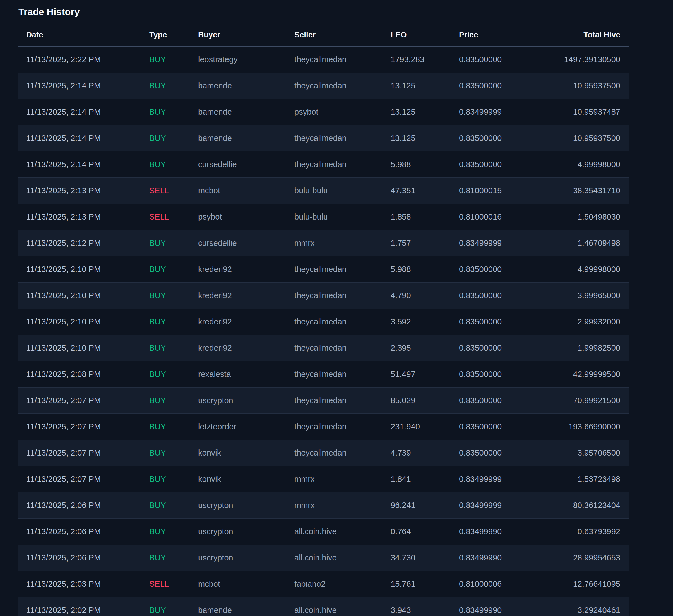  What do you see at coordinates (246, 243) in the screenshot?
I see `cell-buyer: cursedellie` at bounding box center [246, 243].